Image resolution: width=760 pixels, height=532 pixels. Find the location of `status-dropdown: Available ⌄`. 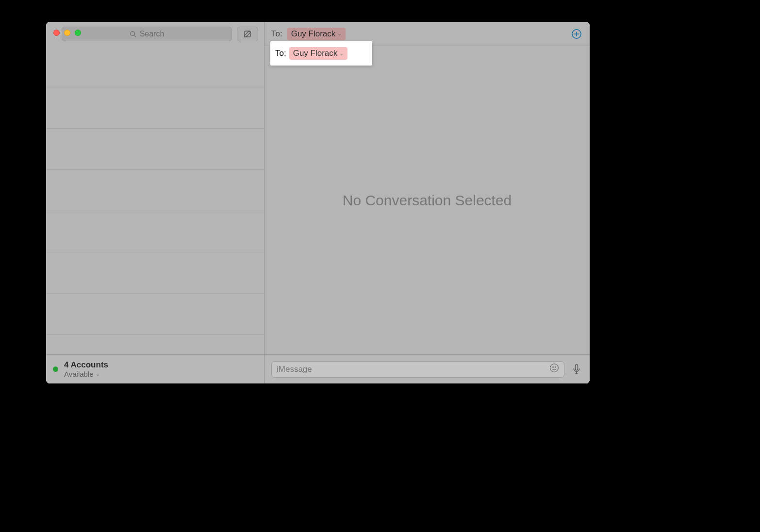

status-dropdown: Available ⌄ is located at coordinates (86, 374).